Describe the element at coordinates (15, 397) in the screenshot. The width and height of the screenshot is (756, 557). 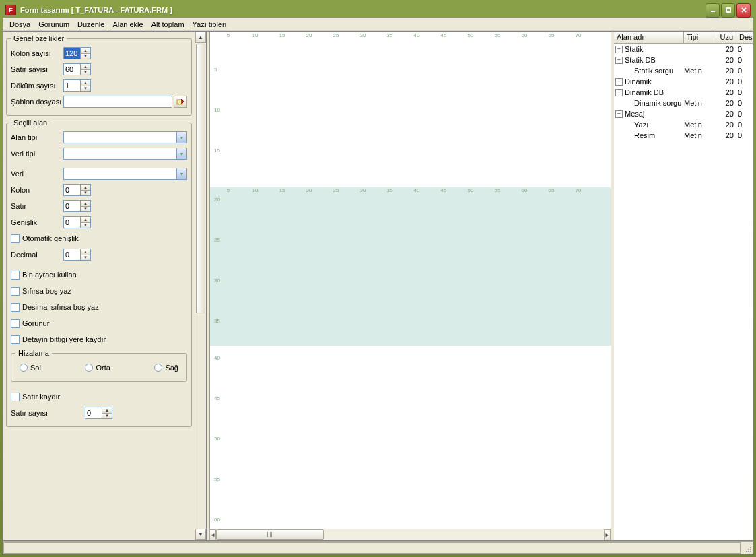
I see `satir-kaydir-checkbox` at that location.